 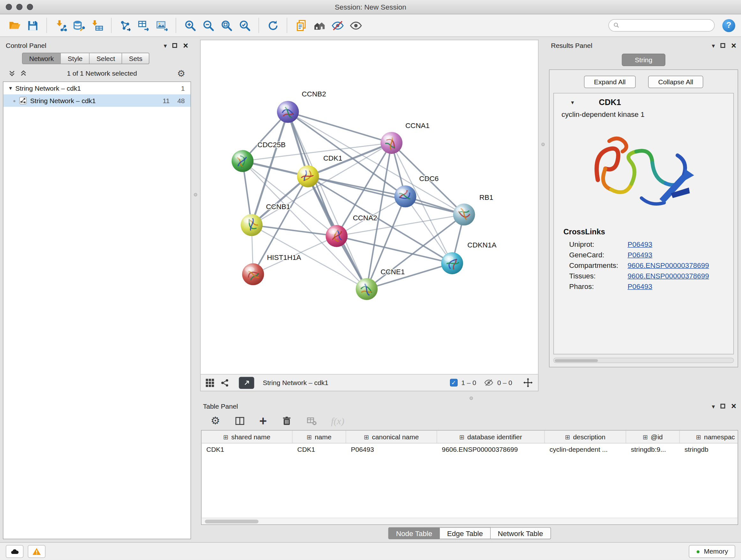 What do you see at coordinates (586, 450) in the screenshot?
I see `table-cell: cyclin-dependent ...` at bounding box center [586, 450].